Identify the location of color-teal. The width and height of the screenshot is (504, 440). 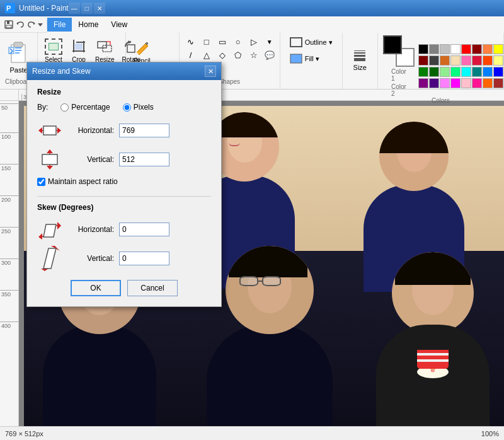
(477, 72).